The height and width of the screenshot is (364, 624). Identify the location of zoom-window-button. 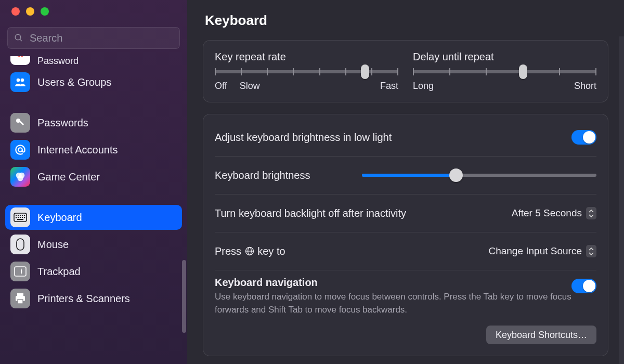
(45, 11).